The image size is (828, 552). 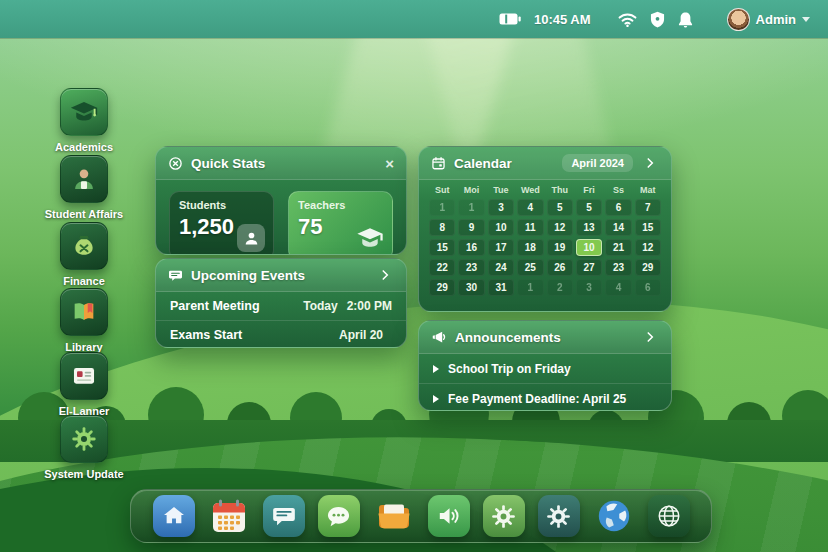 What do you see at coordinates (222, 223) in the screenshot?
I see `stat-card-students: Students 1,250` at bounding box center [222, 223].